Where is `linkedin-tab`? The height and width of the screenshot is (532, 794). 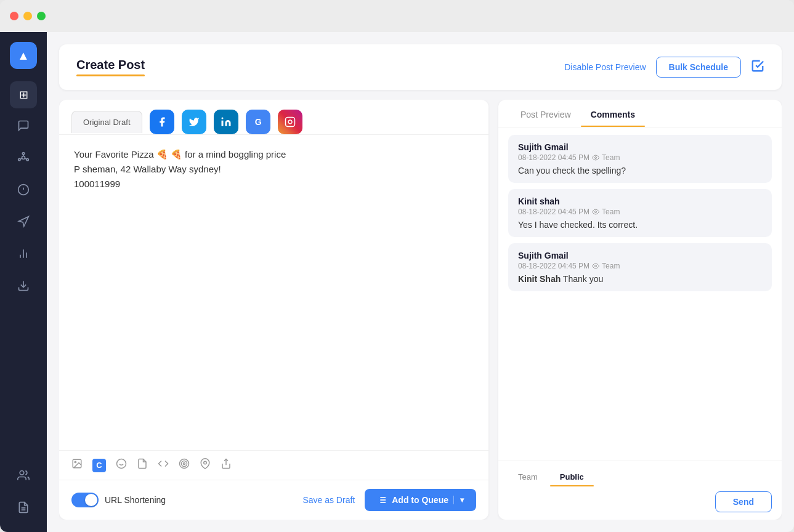 linkedin-tab is located at coordinates (226, 122).